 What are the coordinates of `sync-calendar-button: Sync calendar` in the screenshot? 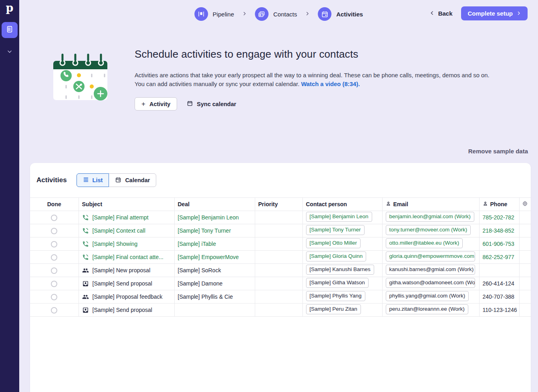 It's located at (212, 104).